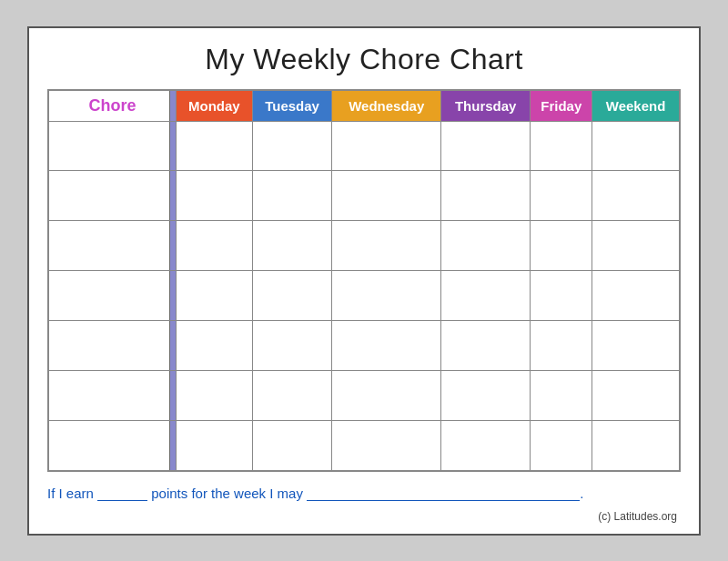 The width and height of the screenshot is (728, 561). What do you see at coordinates (387, 105) in the screenshot?
I see `wednesday-header: Wednesday` at bounding box center [387, 105].